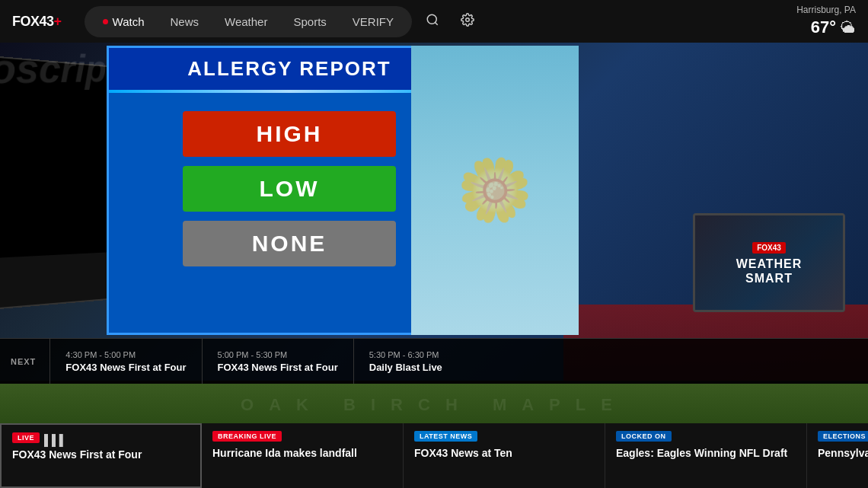 This screenshot has height=488, width=868. What do you see at coordinates (824, 27) in the screenshot?
I see `temperature-value: 67°` at bounding box center [824, 27].